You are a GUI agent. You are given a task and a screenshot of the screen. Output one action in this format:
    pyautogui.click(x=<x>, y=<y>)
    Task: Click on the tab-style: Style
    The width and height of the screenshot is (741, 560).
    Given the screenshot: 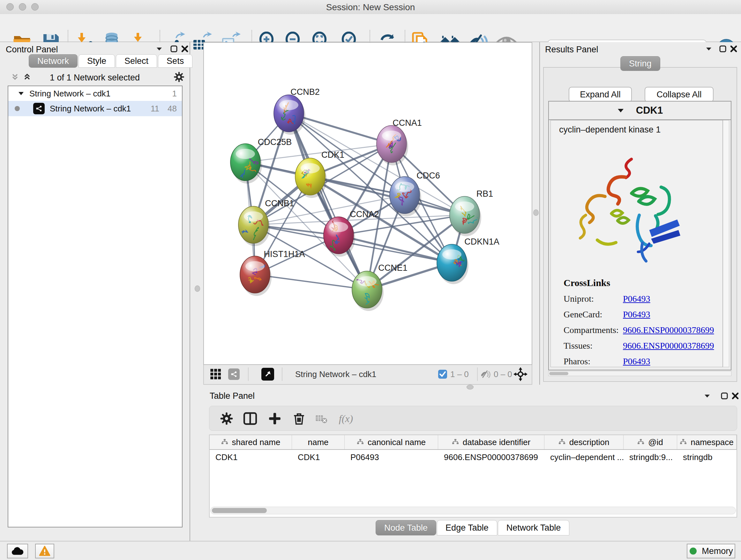 What is the action you would take?
    pyautogui.click(x=96, y=61)
    